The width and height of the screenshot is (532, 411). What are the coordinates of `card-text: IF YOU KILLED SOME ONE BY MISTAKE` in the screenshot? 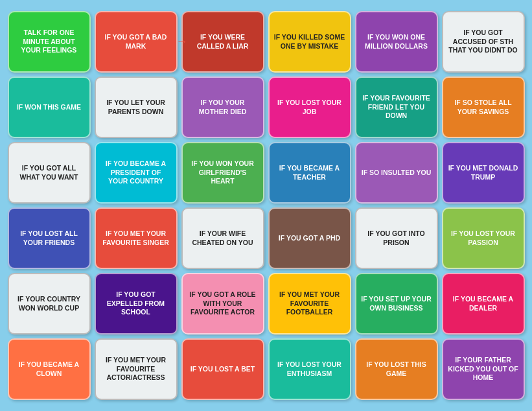 It's located at (310, 41).